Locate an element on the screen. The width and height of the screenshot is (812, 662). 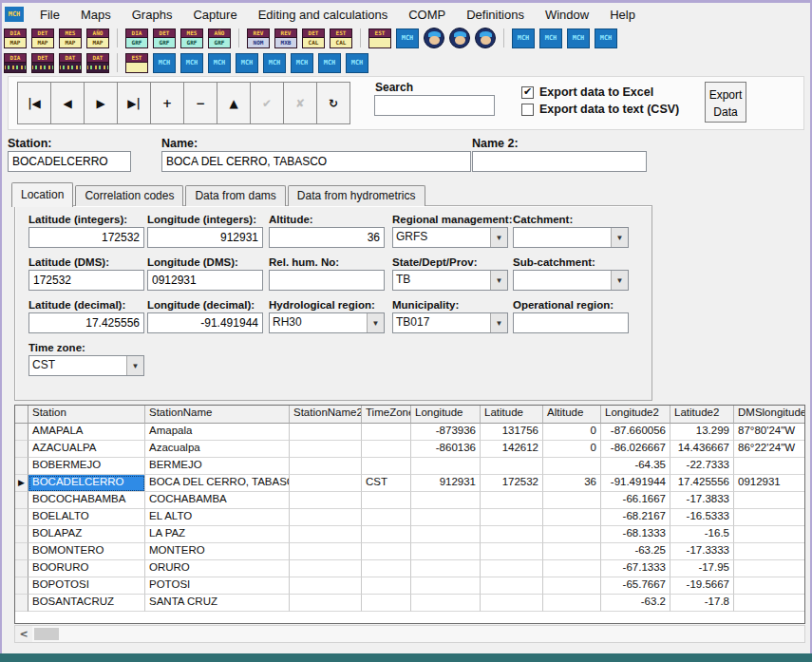
catchment-select: ▼ is located at coordinates (571, 237).